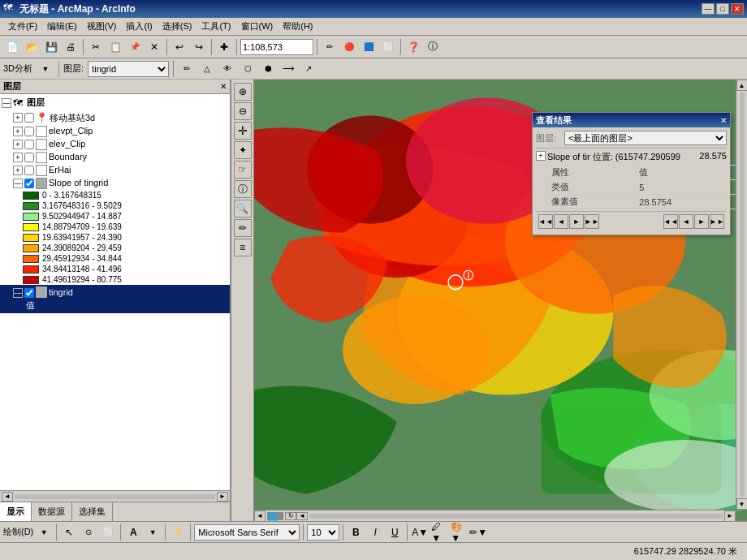 The height and width of the screenshot is (560, 747). I want to click on pan-button: ✛, so click(243, 131).